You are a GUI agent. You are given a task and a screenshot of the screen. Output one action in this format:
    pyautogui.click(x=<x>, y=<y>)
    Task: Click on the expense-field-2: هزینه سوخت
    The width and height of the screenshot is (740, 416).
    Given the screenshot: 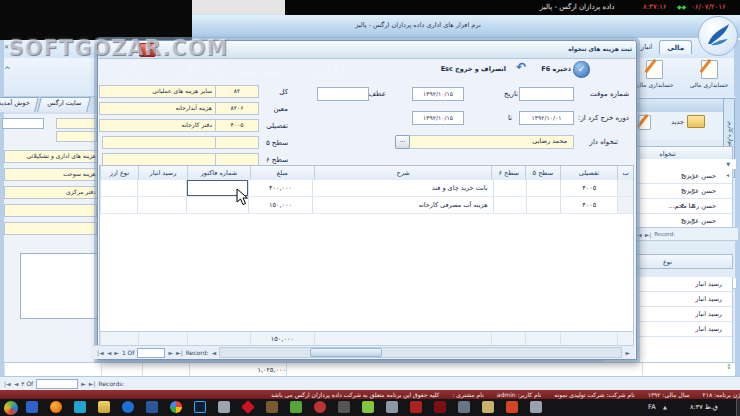 What is the action you would take?
    pyautogui.click(x=52, y=174)
    